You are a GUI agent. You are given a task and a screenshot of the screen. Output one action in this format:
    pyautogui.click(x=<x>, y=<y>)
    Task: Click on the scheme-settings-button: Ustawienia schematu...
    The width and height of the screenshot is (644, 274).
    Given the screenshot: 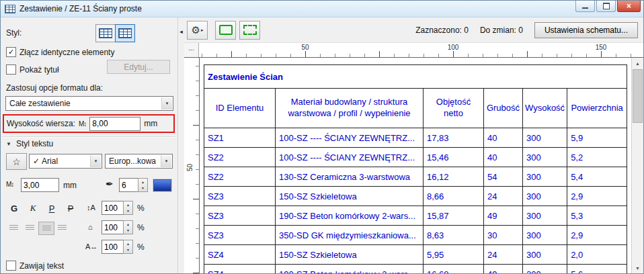 What is the action you would take?
    pyautogui.click(x=586, y=30)
    